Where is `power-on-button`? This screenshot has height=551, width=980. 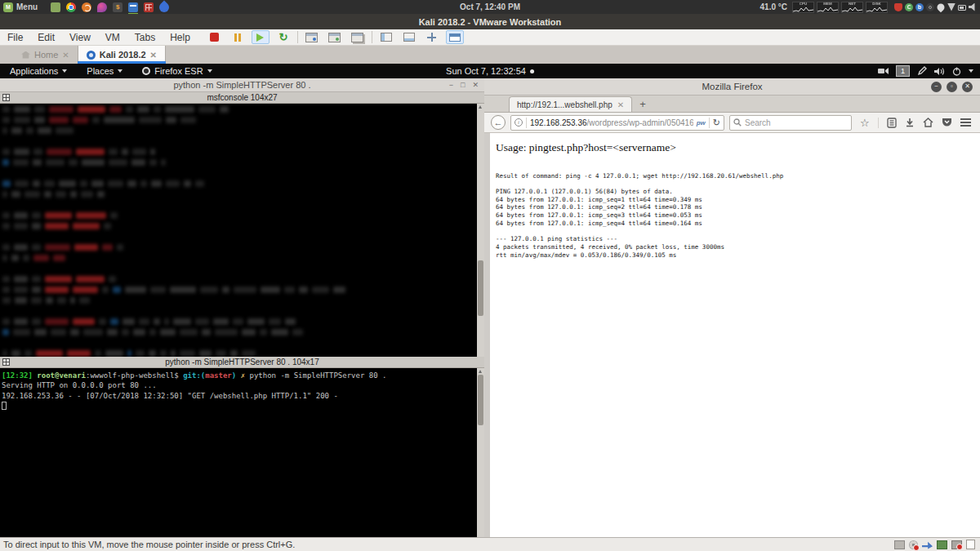
power-on-button is located at coordinates (261, 38).